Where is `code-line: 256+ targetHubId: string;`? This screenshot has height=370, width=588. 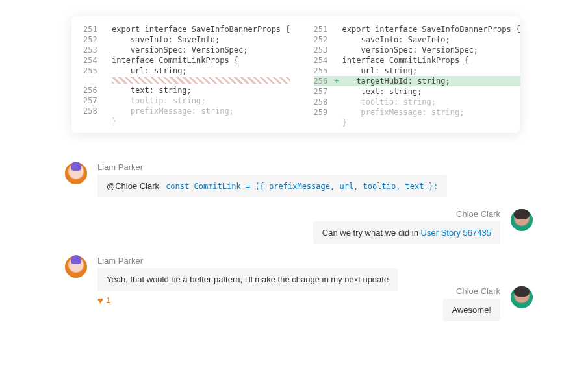
code-line: 256+ targetHubId: string; is located at coordinates (417, 81).